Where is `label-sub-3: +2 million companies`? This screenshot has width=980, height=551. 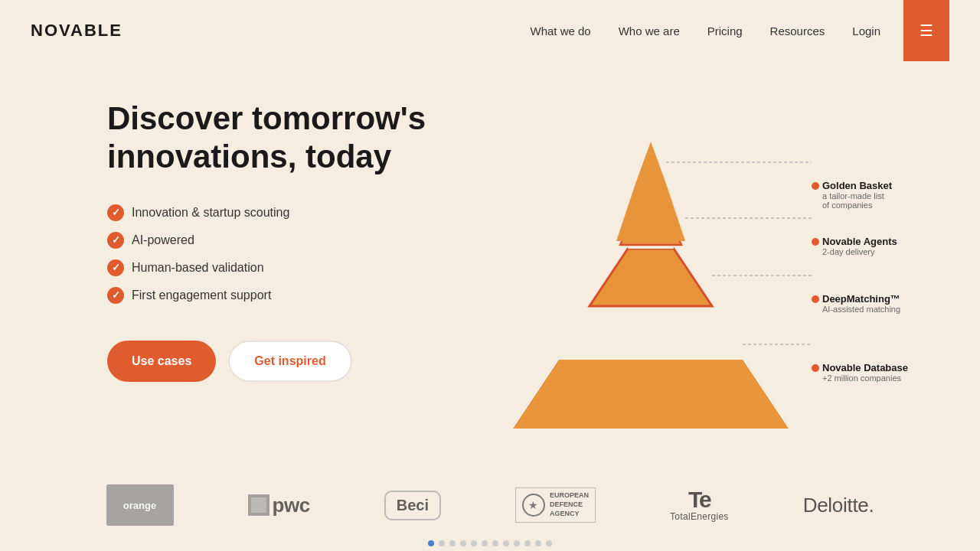
label-sub-3: +2 million companies is located at coordinates (860, 378).